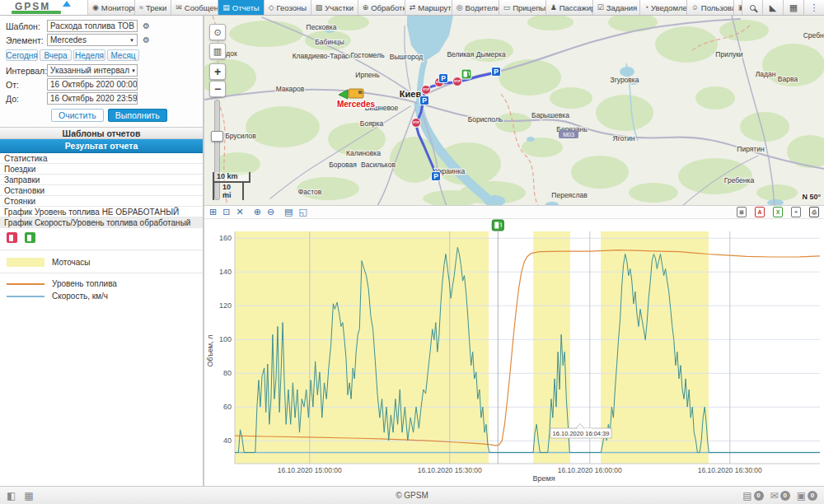  I want to click on yesterday-button: Вчера, so click(56, 55).